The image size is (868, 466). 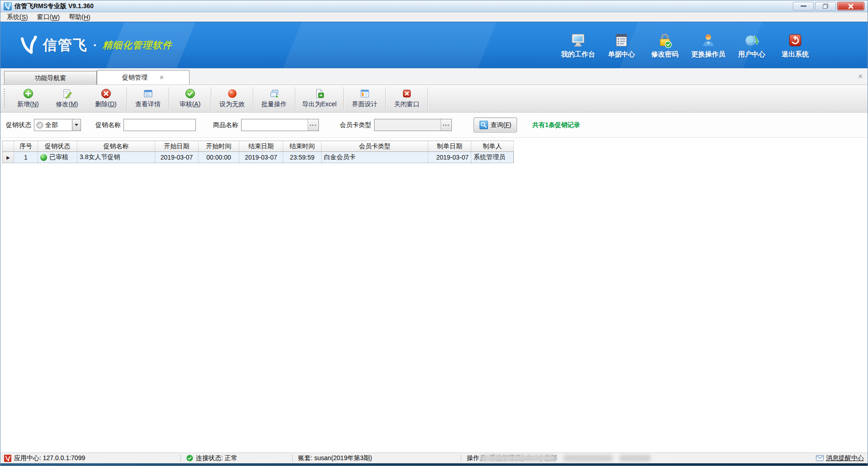 I want to click on banner-action-switch-operator: 更换操作员, so click(x=708, y=45).